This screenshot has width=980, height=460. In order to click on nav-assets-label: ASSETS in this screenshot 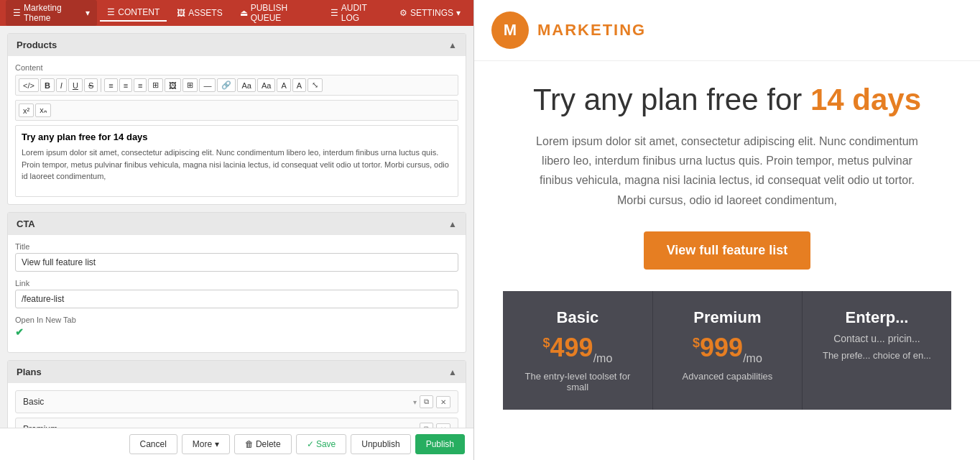, I will do `click(205, 13)`.